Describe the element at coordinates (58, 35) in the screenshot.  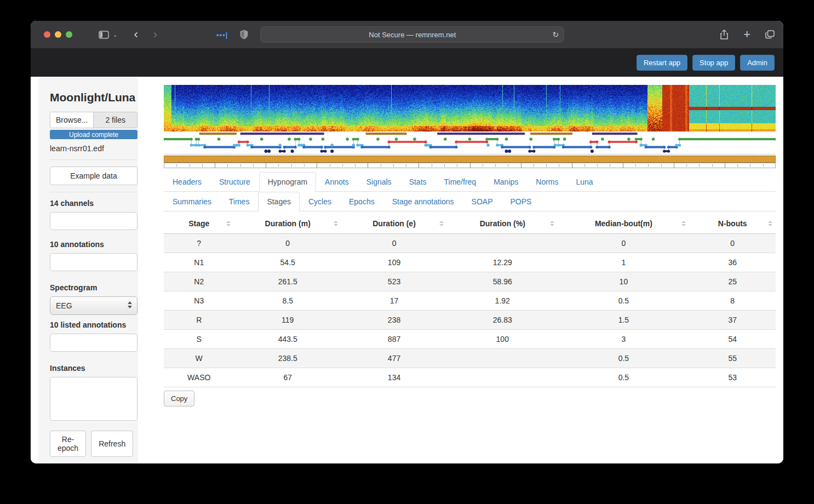
I see `minimize-window-button` at that location.